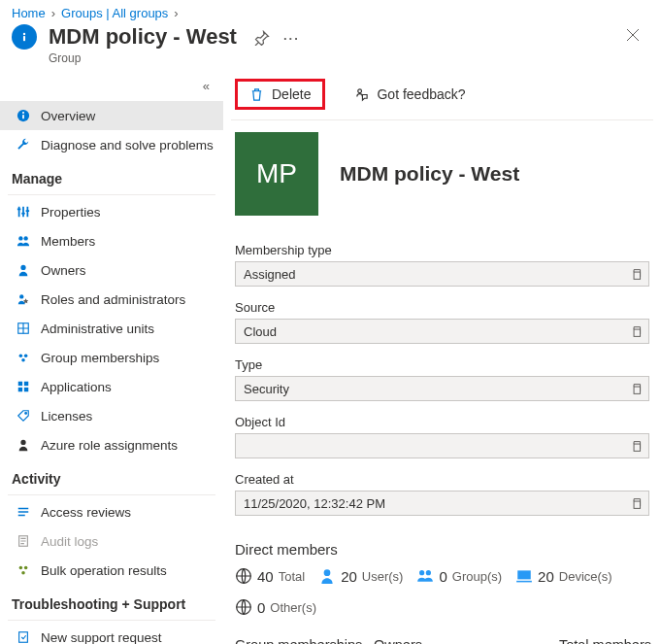  Describe the element at coordinates (23, 241) in the screenshot. I see `members-icon` at that location.